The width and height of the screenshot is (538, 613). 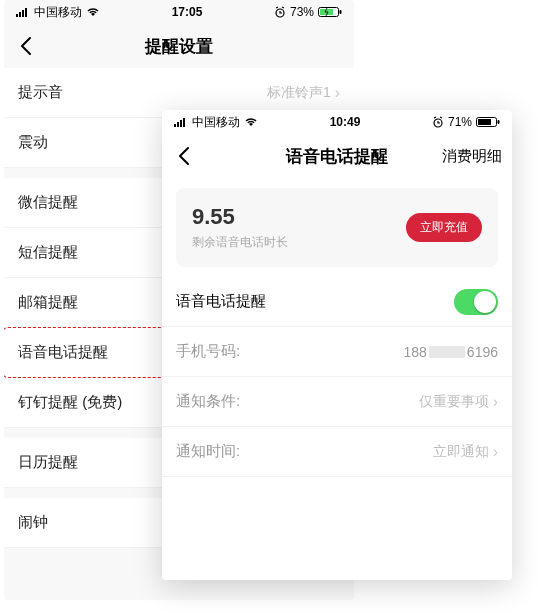 What do you see at coordinates (304, 93) in the screenshot?
I see `row-value: 标准铃声1›` at bounding box center [304, 93].